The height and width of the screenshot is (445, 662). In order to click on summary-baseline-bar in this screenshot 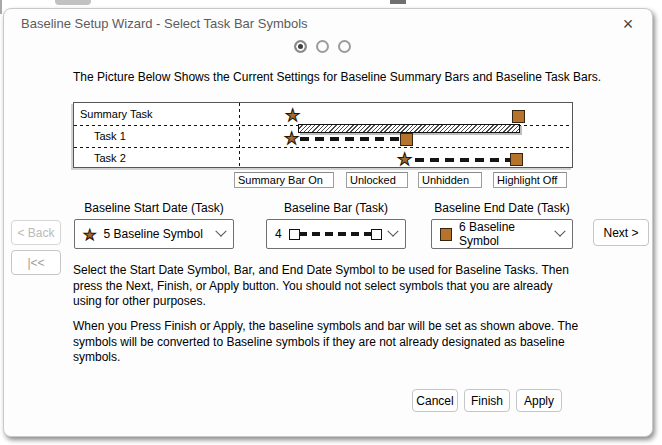, I will do `click(409, 128)`.